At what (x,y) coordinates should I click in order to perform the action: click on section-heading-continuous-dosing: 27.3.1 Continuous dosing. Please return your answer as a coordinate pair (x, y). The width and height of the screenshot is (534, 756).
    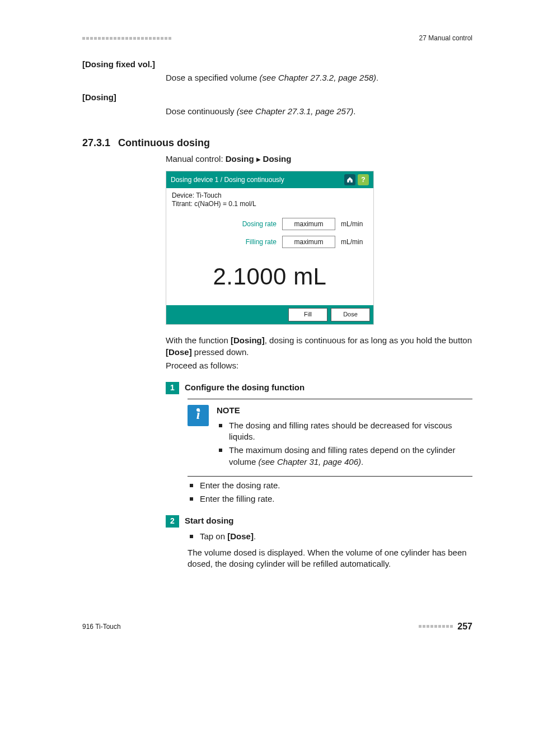
    Looking at the image, I should click on (278, 143).